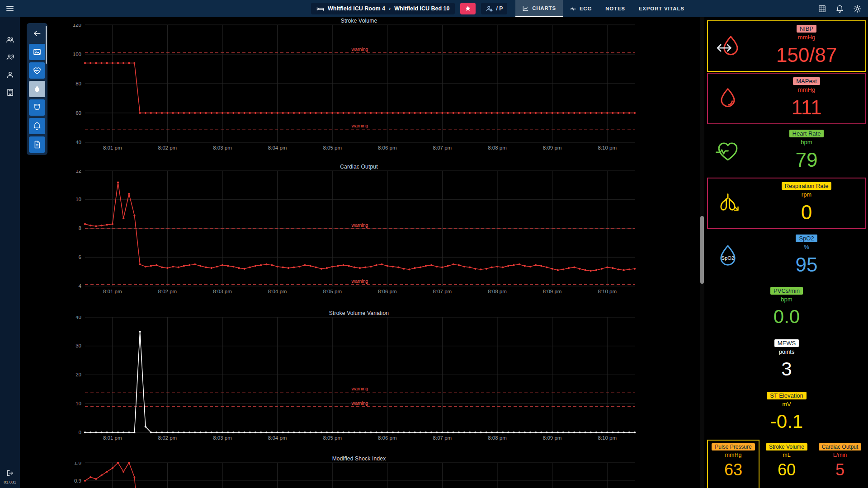 This screenshot has width=868, height=488. Describe the element at coordinates (37, 145) in the screenshot. I see `notes-button` at that location.